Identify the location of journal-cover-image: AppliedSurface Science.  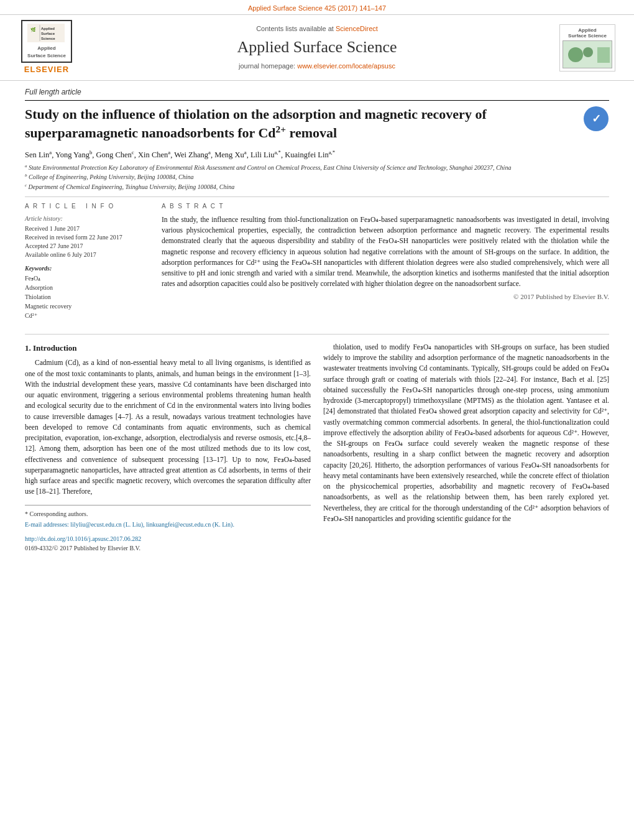
(587, 48).